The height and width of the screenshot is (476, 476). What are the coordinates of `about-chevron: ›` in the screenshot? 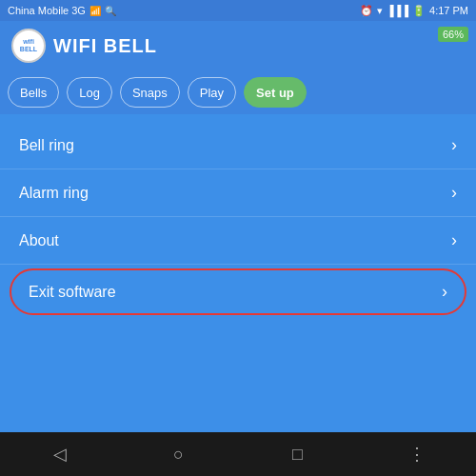 It's located at (454, 240).